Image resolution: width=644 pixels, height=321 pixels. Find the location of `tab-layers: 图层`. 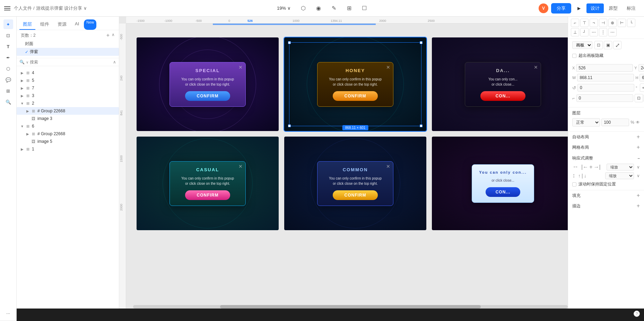

tab-layers: 图层 is located at coordinates (27, 25).